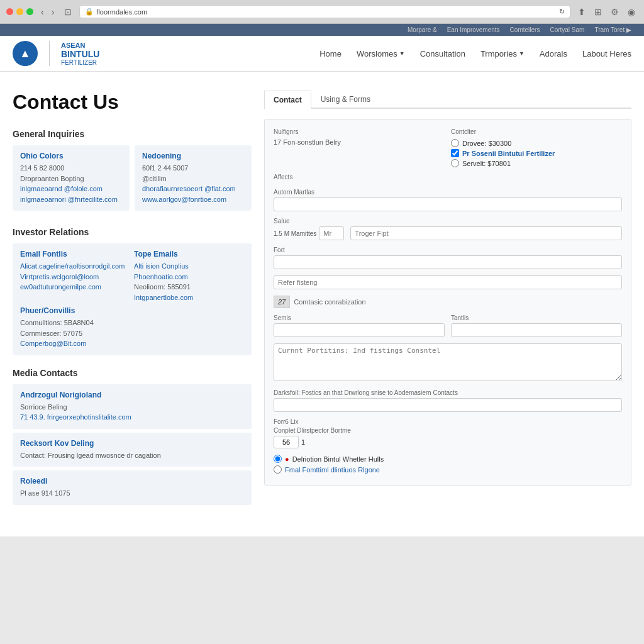 This screenshot has width=644, height=644. Describe the element at coordinates (448, 148) in the screenshot. I see `navigation-row: Nulfignrs 17 Fon-sonstlun Belry Contclte…` at that location.